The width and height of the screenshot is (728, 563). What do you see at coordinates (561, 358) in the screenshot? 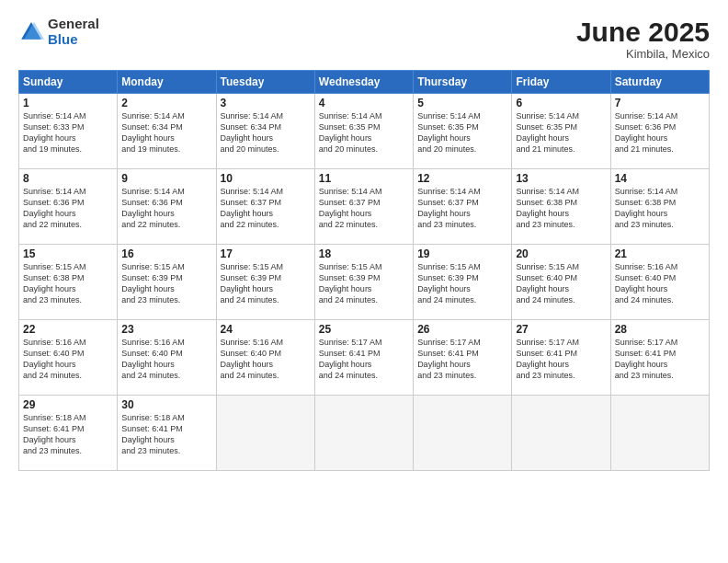
I see `table-row: 27 Sunrise: 5:17 AMSunset: 6:41 PMDaylig…` at bounding box center [561, 358].